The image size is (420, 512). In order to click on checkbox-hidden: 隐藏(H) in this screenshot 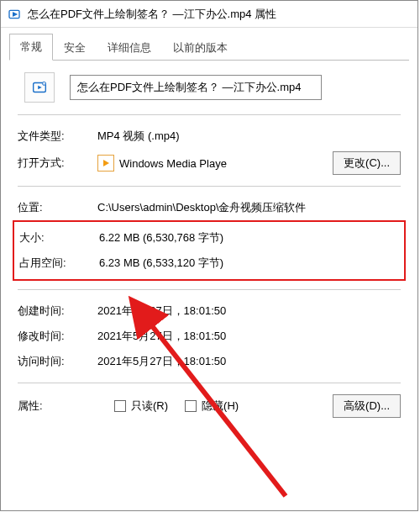, I will do `click(212, 406)`.